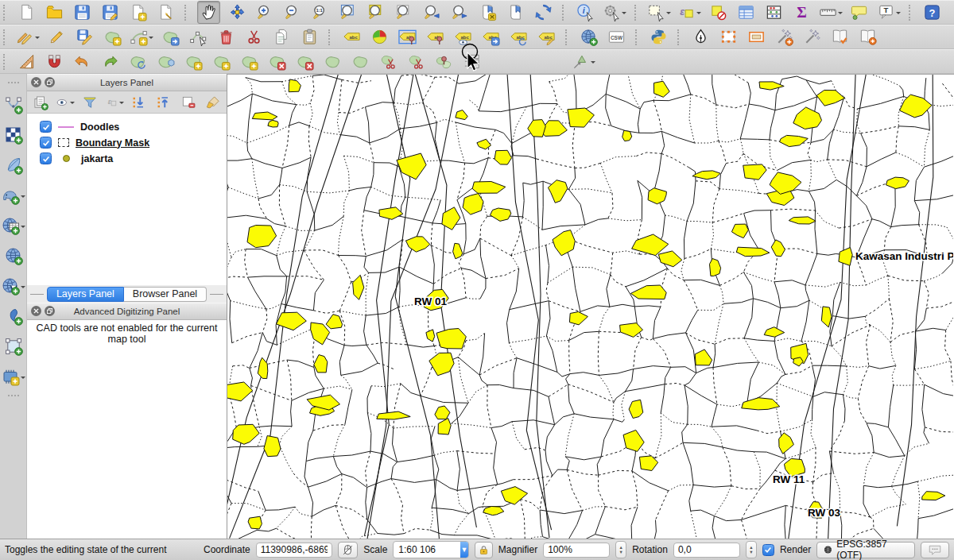 The width and height of the screenshot is (954, 560). I want to click on layer-visibility-button, so click(65, 102).